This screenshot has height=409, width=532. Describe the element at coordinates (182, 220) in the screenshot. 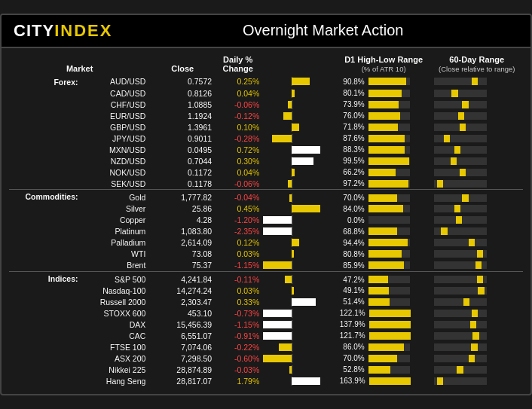

I see `close-value: 4.28` at that location.